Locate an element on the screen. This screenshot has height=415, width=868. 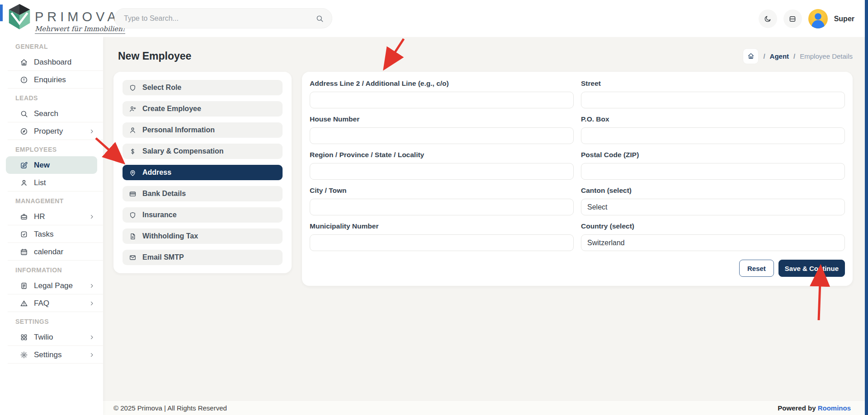
layout-toggle is located at coordinates (793, 19).